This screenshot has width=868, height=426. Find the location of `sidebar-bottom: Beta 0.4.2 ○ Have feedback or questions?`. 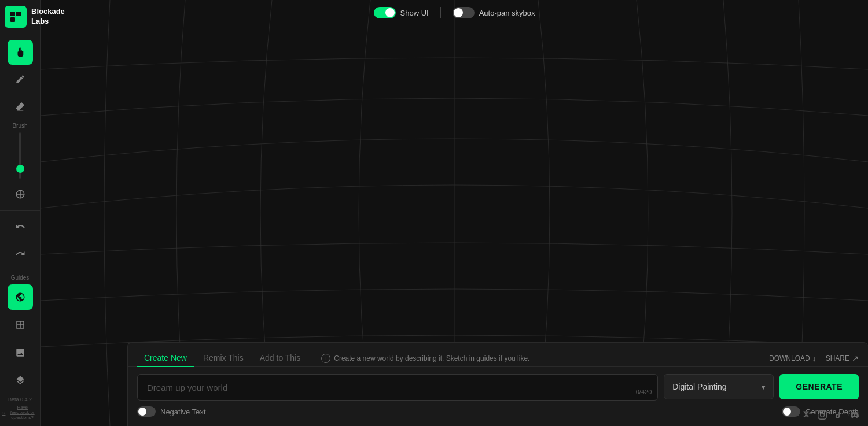

sidebar-bottom: Beta 0.4.2 ○ Have feedback or questions? is located at coordinates (20, 412).